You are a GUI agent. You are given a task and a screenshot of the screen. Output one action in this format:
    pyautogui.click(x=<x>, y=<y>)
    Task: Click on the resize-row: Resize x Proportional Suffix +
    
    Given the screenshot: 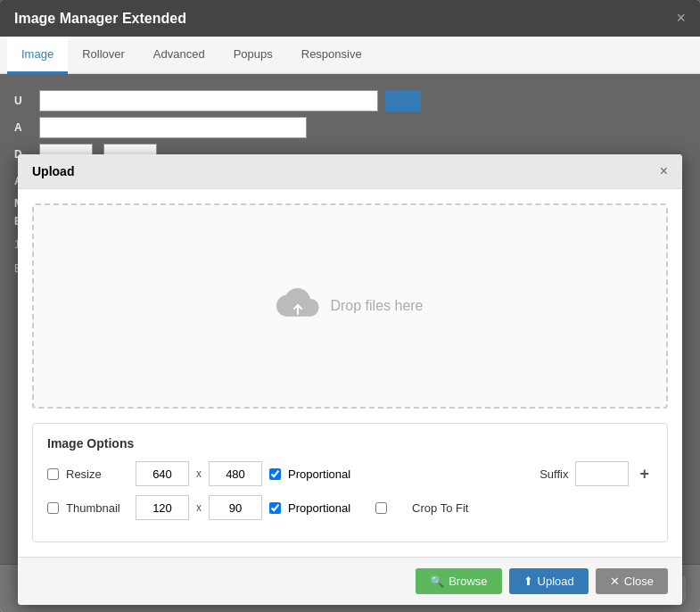 What is the action you would take?
    pyautogui.click(x=350, y=474)
    